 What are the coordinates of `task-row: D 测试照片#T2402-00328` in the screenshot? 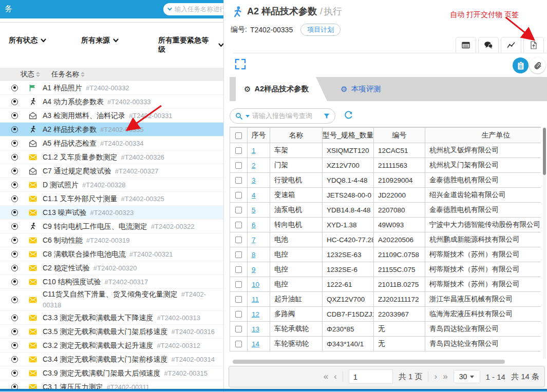 It's located at (112, 185).